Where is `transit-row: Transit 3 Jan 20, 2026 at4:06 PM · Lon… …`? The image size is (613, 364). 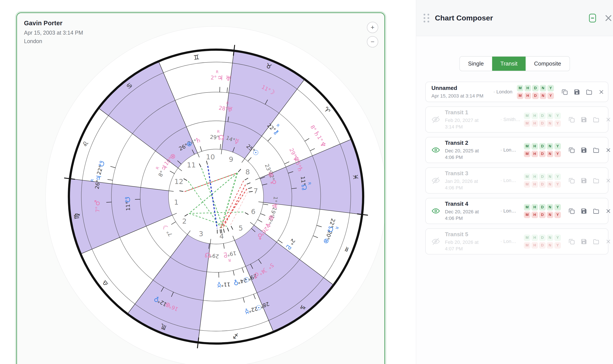 transit-row: Transit 3 Jan 20, 2026 at4:06 PM · Lon… … is located at coordinates (517, 181).